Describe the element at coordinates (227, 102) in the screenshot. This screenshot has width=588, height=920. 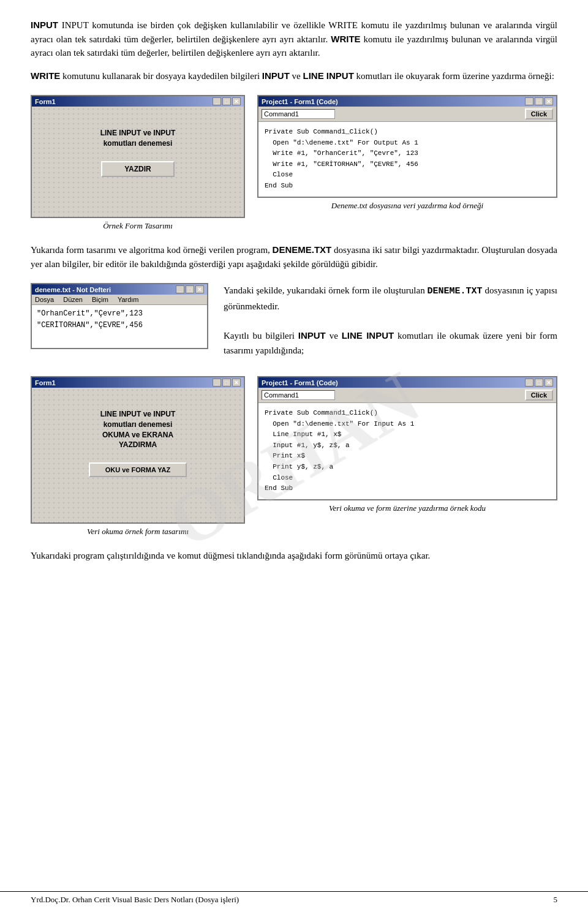
I see `form1-maximize: □` at that location.